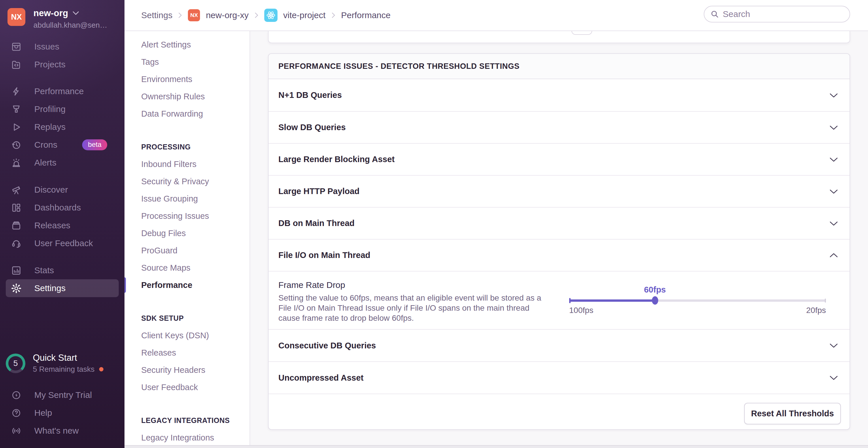  Describe the element at coordinates (187, 285) in the screenshot. I see `subnav-item-performance: Performance` at that location.